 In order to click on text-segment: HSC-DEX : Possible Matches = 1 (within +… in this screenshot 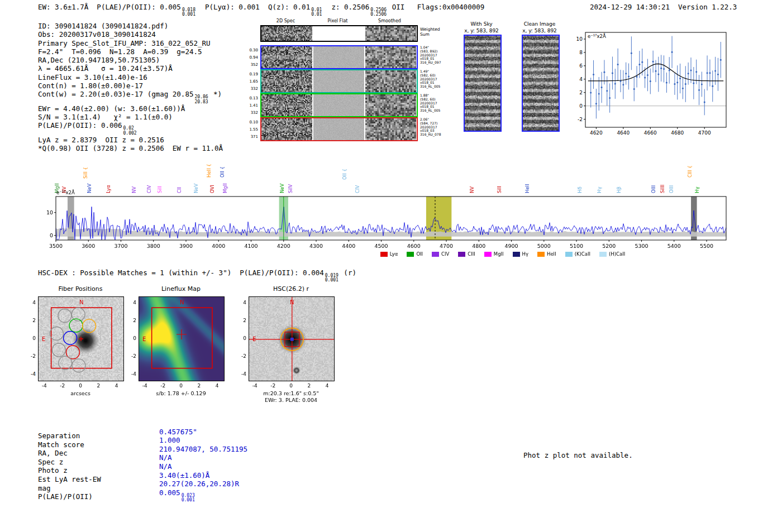, I will do `click(181, 272)`.